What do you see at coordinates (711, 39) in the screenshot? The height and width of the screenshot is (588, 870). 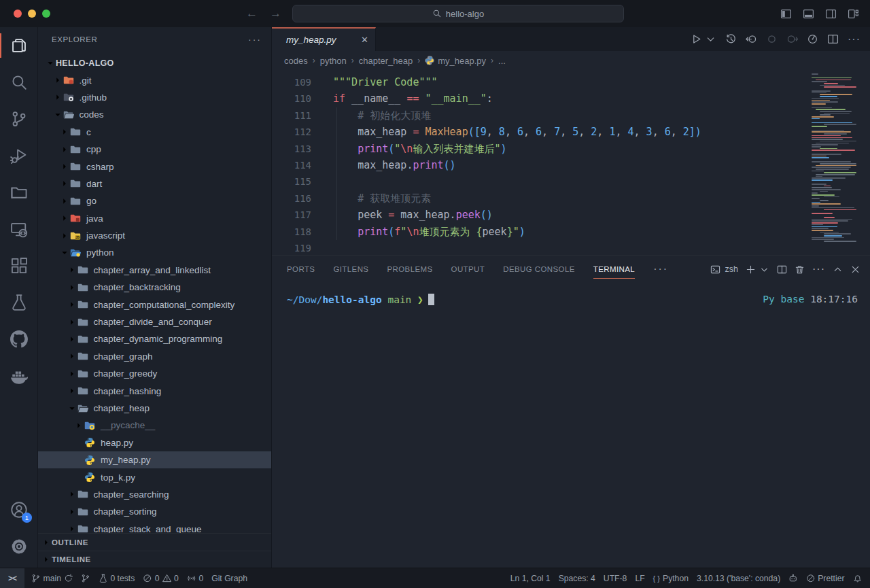 I see `run-dropdown-chevron-icon` at bounding box center [711, 39].